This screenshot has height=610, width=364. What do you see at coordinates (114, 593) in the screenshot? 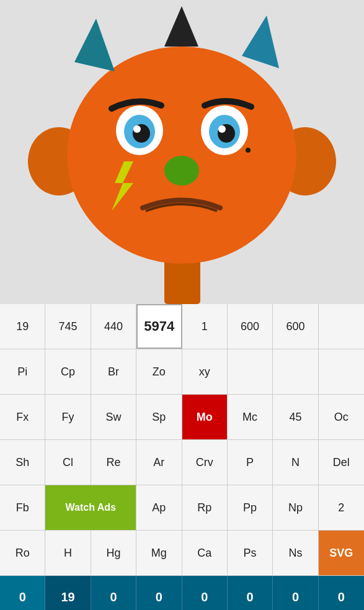
I see `score-2: 0` at bounding box center [114, 593].